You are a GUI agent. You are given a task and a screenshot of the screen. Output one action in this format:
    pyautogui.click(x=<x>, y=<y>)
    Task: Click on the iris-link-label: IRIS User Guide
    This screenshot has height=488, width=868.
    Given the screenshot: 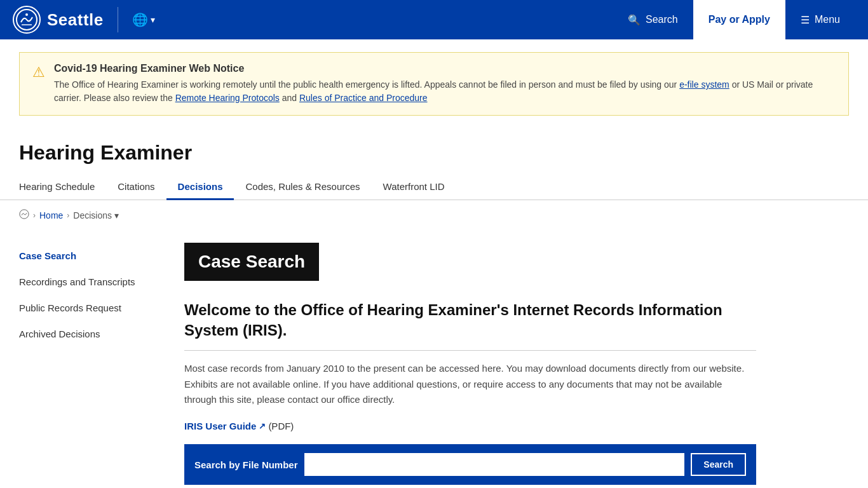 What is the action you would take?
    pyautogui.click(x=220, y=426)
    